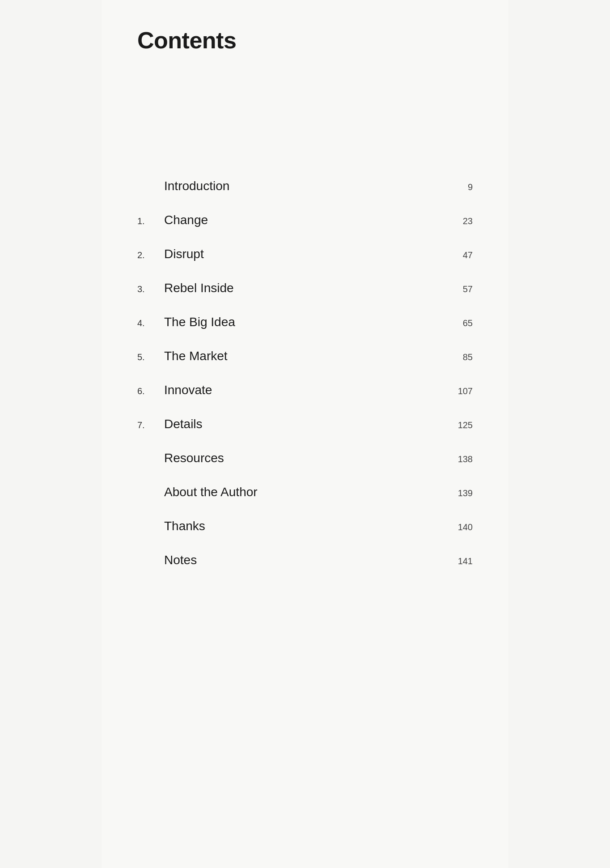 The width and height of the screenshot is (610, 868). Describe the element at coordinates (301, 526) in the screenshot. I see `toc-chapter-title: Thanks` at that location.